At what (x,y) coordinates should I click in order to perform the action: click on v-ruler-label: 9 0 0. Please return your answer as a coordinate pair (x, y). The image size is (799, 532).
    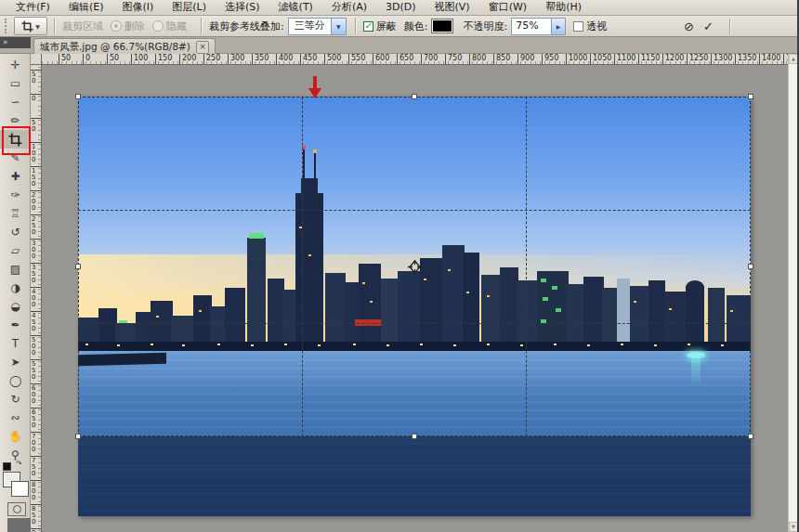
    Looking at the image, I should click on (35, 530).